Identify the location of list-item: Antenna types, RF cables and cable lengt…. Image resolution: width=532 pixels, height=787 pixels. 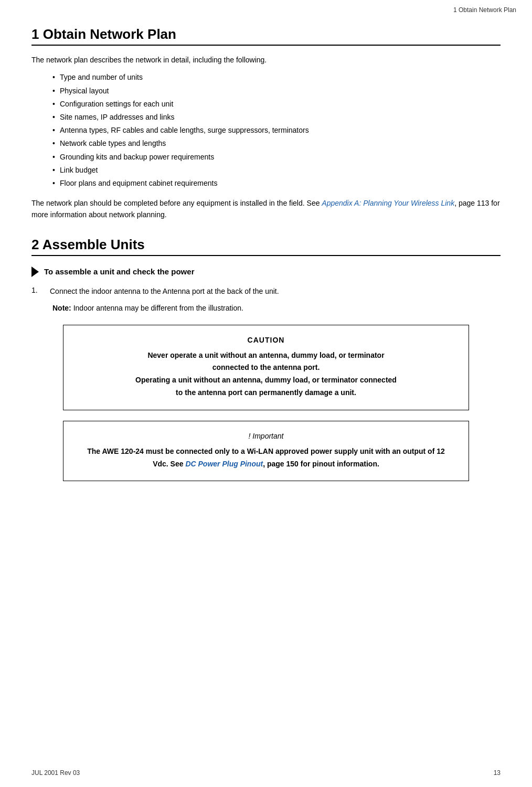
(276, 130).